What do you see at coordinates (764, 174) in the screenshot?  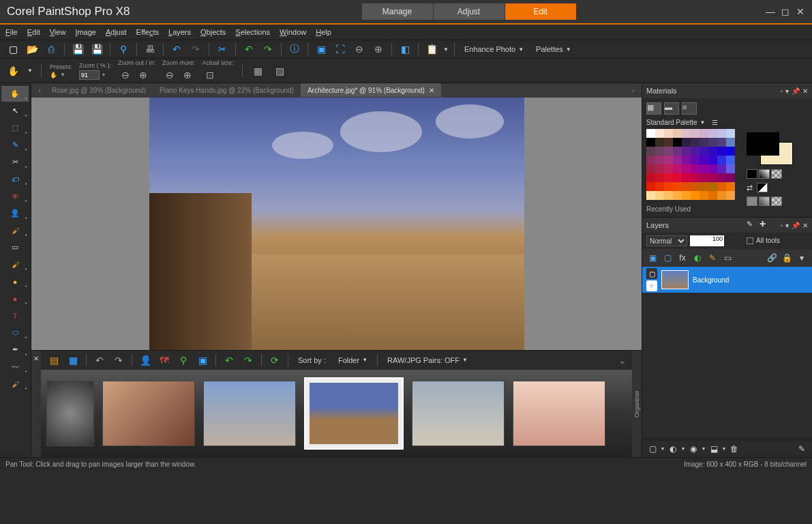 I see `style-grad` at bounding box center [764, 174].